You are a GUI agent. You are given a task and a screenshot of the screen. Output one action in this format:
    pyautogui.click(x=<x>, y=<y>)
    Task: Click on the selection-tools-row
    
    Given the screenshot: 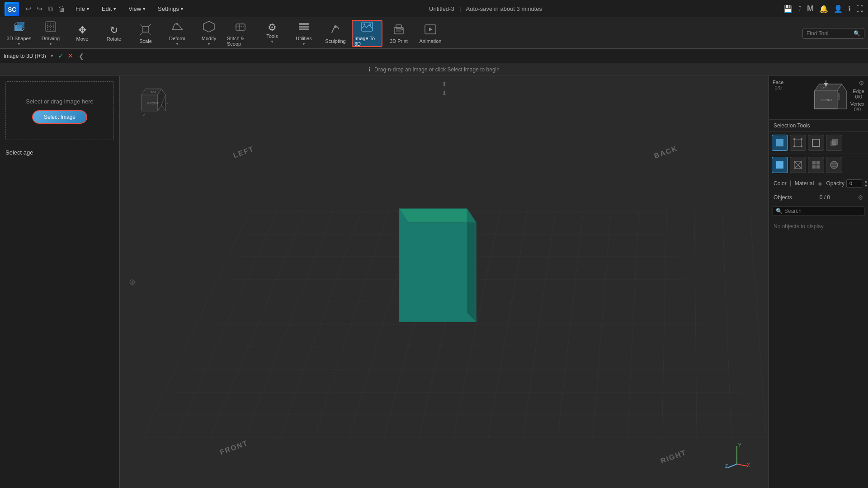 What is the action you would take?
    pyautogui.click(x=818, y=143)
    